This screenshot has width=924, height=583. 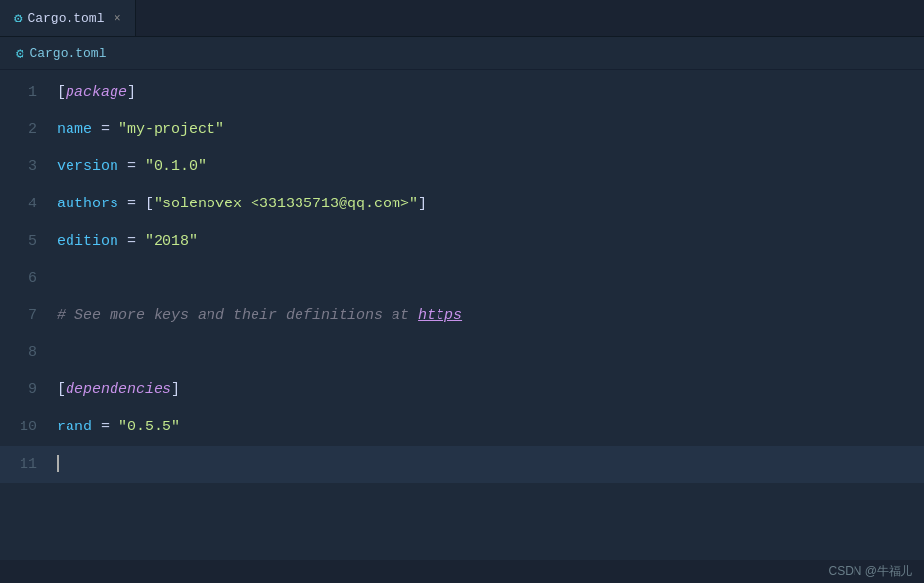 I want to click on line-content: rand = "0.5.5", so click(x=118, y=427).